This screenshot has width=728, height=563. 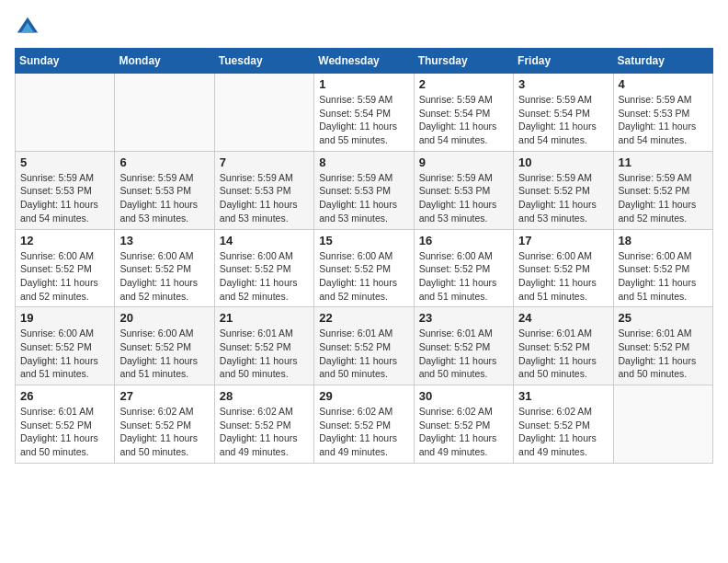 What do you see at coordinates (563, 241) in the screenshot?
I see `day-number: 17` at bounding box center [563, 241].